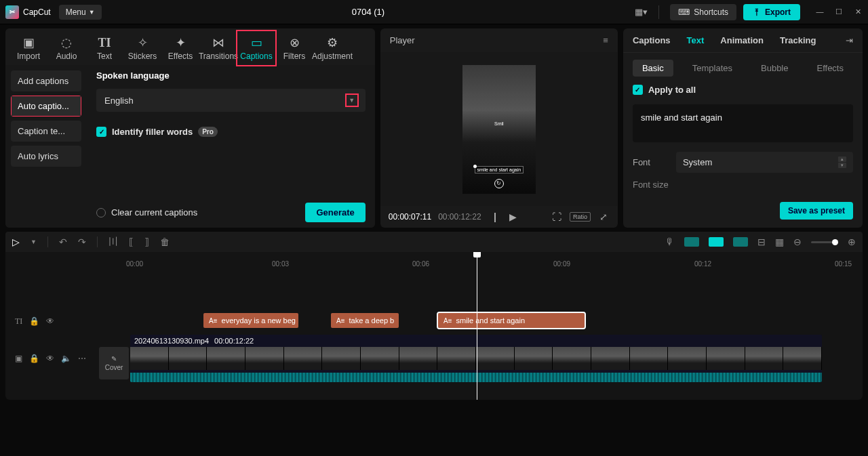 The height and width of the screenshot is (456, 868). I want to click on radio-unchecked-icon, so click(101, 213).